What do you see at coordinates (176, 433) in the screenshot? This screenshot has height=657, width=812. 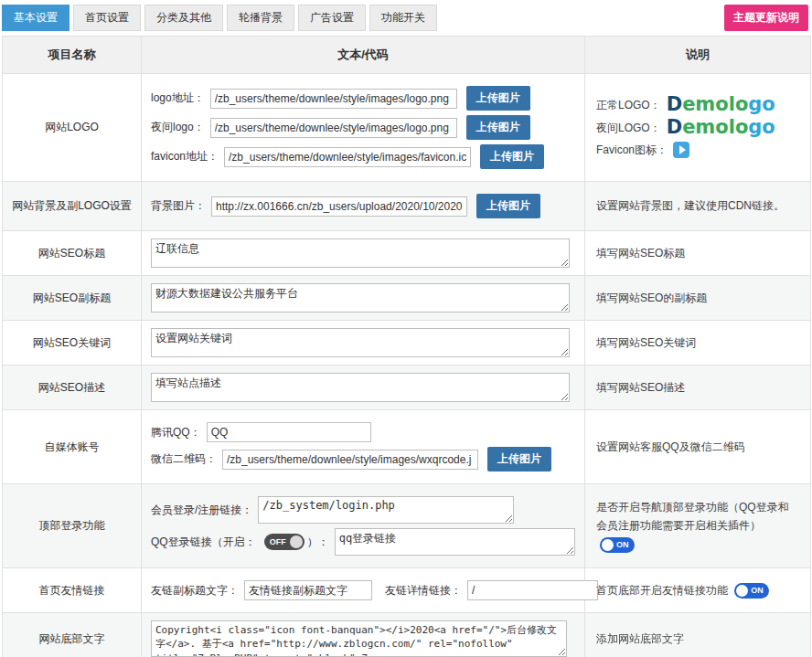 I see `tencent-qq-label: 腾讯QQ：` at bounding box center [176, 433].